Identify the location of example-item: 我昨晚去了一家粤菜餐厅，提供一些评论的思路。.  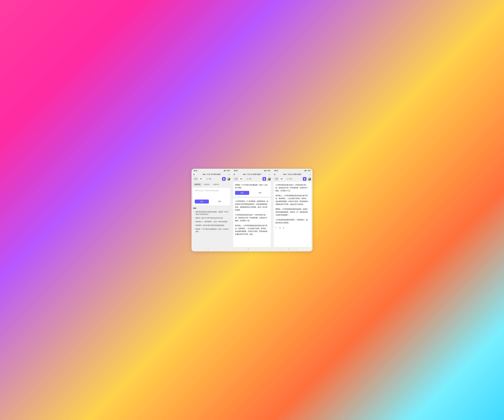
(213, 222).